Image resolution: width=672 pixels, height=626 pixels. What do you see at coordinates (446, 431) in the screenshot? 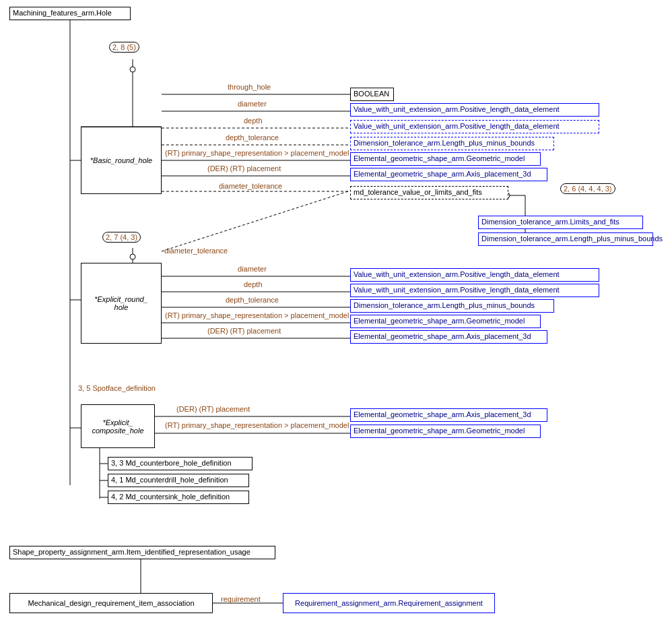
I see `elem-geom-model3-box: Elemental_geometric_shape_arm.Geometric_…` at bounding box center [446, 431].